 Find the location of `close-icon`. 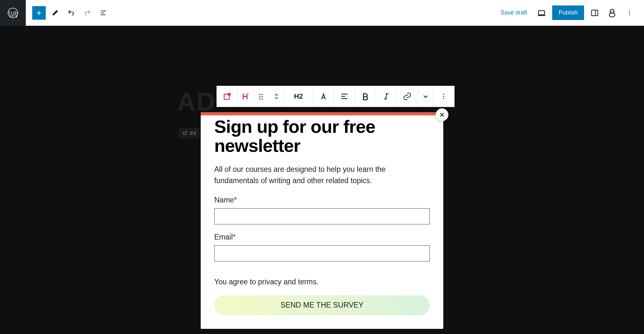

close-icon is located at coordinates (442, 115).